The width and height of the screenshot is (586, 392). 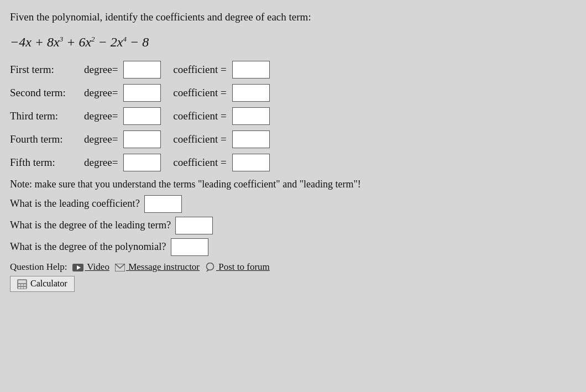 I want to click on fourth-degree-label: degree=, so click(x=101, y=139).